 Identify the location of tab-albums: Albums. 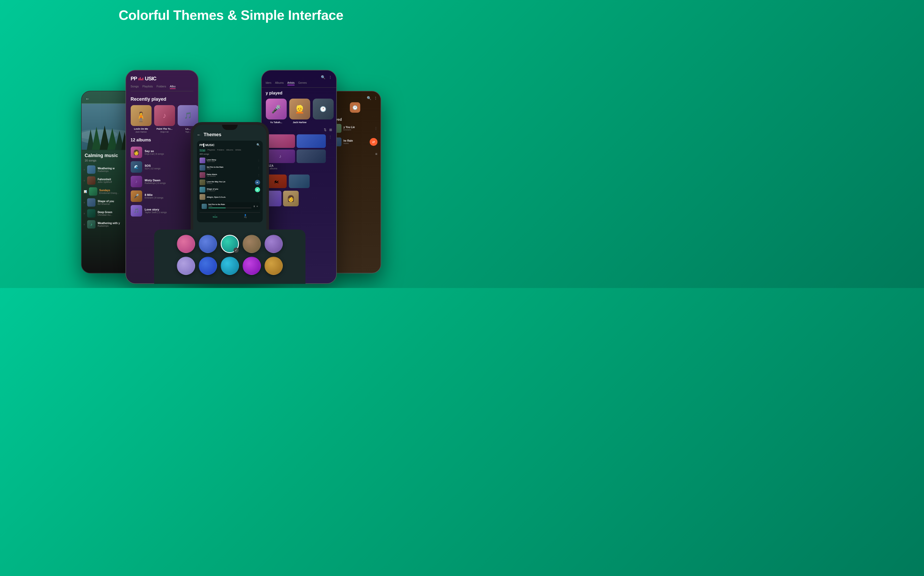
(280, 83).